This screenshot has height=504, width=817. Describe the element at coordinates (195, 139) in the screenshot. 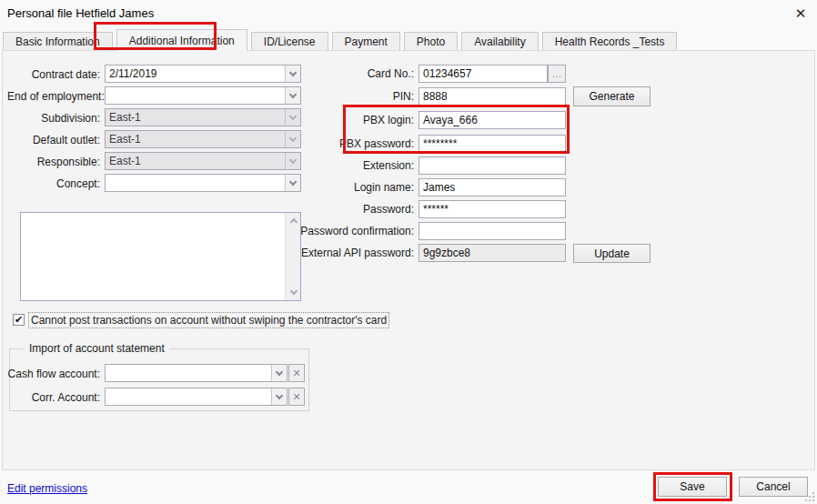

I see `default-outlet-input` at that location.